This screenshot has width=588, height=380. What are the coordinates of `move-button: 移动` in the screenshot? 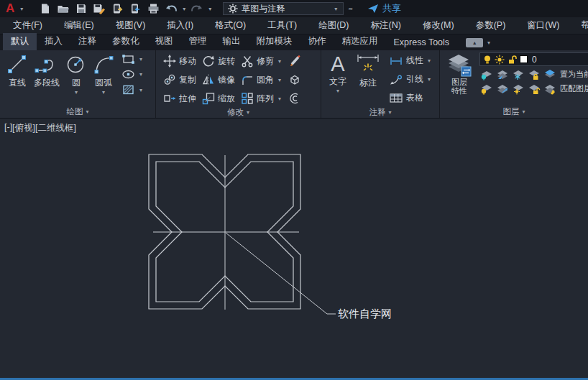 It's located at (180, 61).